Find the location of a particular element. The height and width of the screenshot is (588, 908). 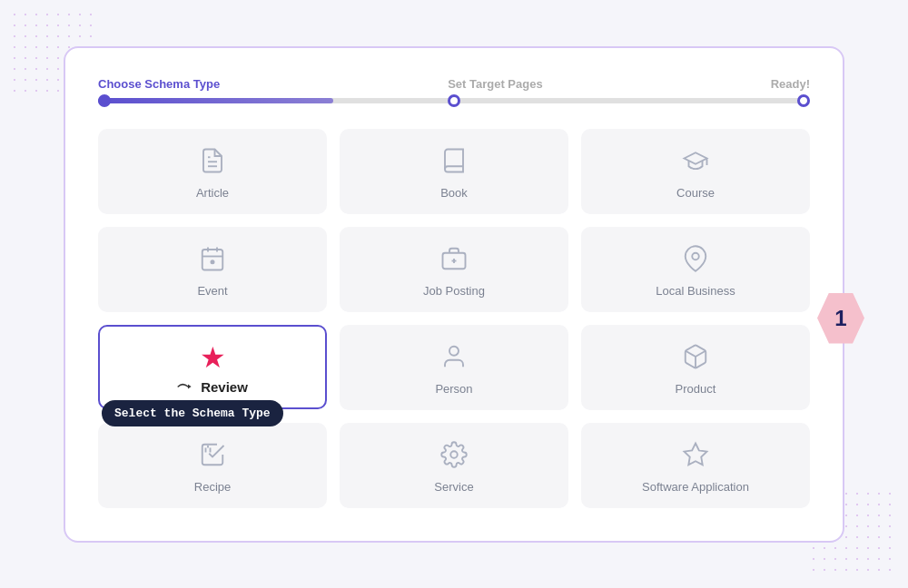

step-badge-container: 1 is located at coordinates (841, 318).